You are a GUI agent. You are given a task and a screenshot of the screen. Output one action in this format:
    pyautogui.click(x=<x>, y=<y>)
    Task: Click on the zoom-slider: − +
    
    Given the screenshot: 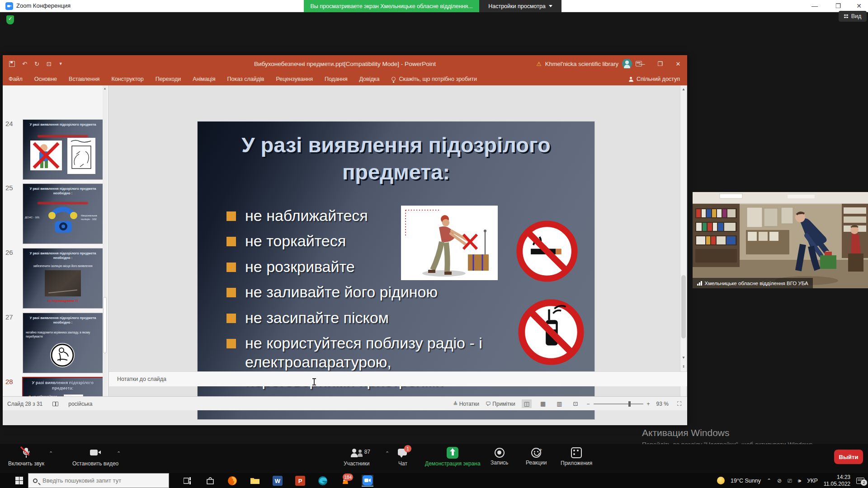 What is the action you would take?
    pyautogui.click(x=618, y=404)
    